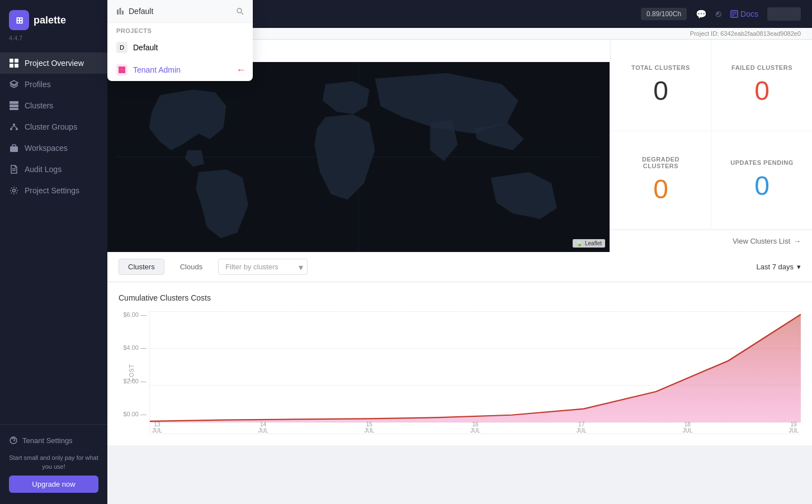 The height and width of the screenshot is (504, 812). I want to click on sidebar-item-workspaces: Workspaces, so click(54, 148).